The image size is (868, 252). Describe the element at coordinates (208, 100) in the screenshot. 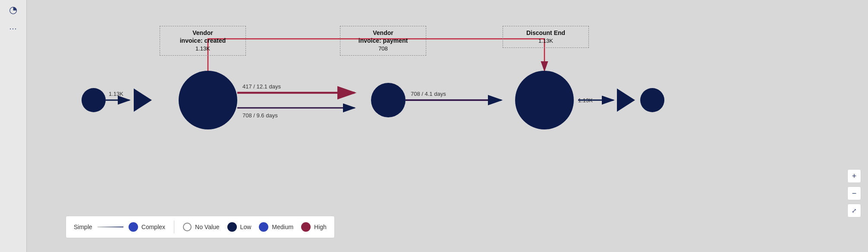

I see `vendor-created-node` at that location.